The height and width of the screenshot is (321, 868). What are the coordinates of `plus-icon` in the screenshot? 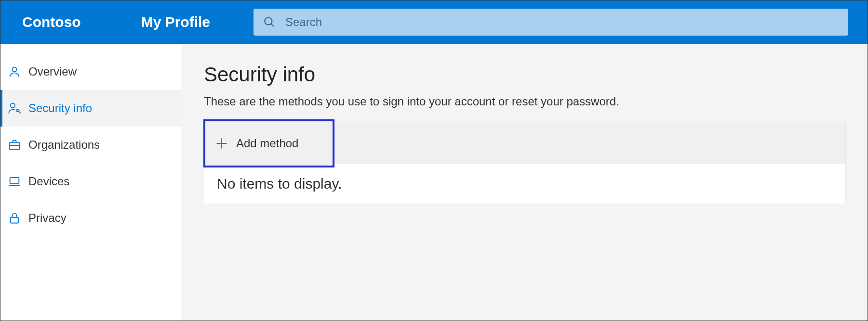 It's located at (222, 143).